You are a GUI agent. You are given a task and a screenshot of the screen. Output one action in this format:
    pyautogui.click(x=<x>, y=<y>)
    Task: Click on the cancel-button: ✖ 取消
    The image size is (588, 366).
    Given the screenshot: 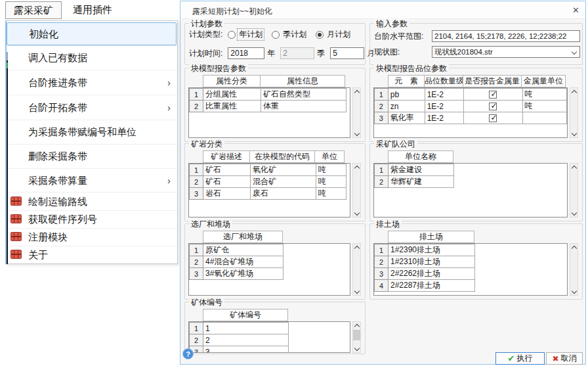 What is the action you would take?
    pyautogui.click(x=564, y=359)
    